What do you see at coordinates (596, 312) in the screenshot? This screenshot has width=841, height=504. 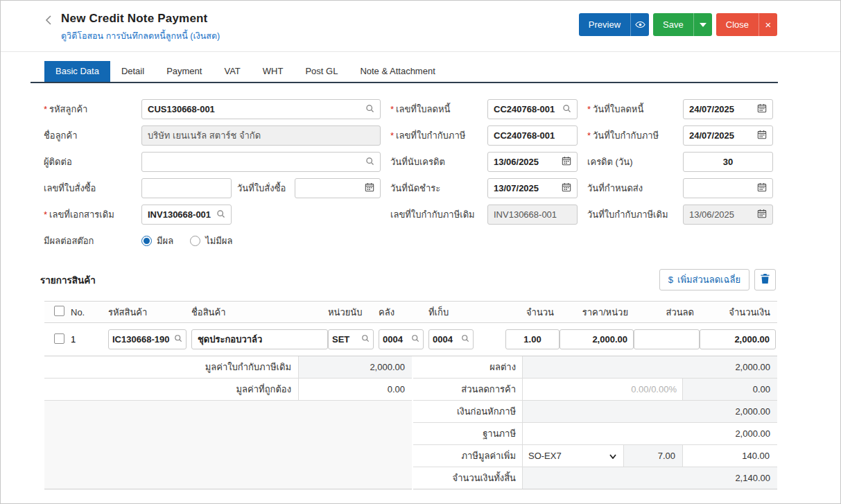 I see `col-header-price: ราคา/หน่วย` at bounding box center [596, 312].